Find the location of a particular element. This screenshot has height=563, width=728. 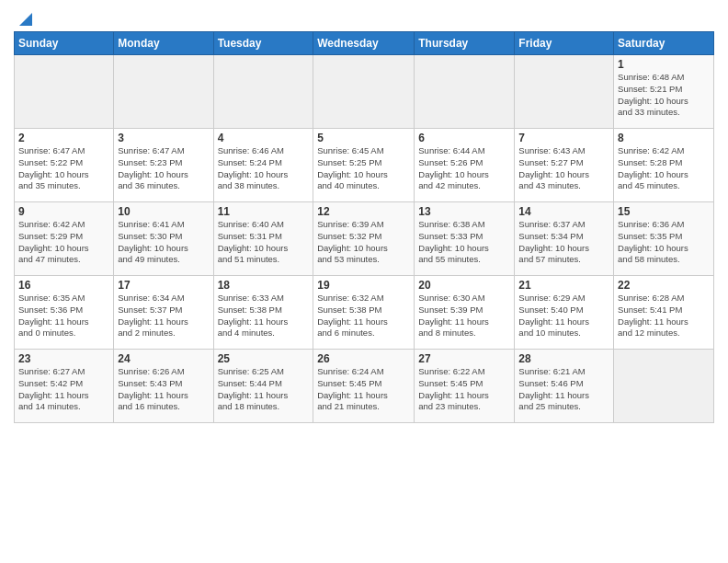

day-number: 21 is located at coordinates (564, 285).